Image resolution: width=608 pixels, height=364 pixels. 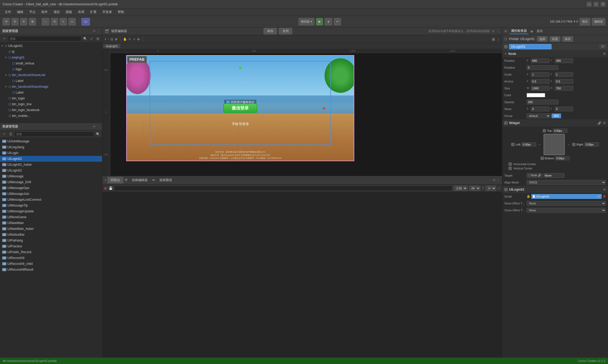 I want to click on list-item: UIUINewMain_hubei, so click(x=51, y=229).